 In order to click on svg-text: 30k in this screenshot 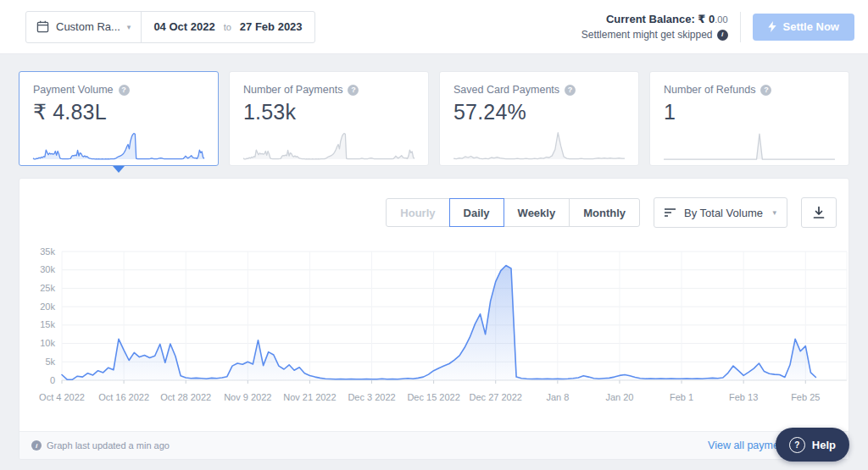, I will do `click(47, 269)`.